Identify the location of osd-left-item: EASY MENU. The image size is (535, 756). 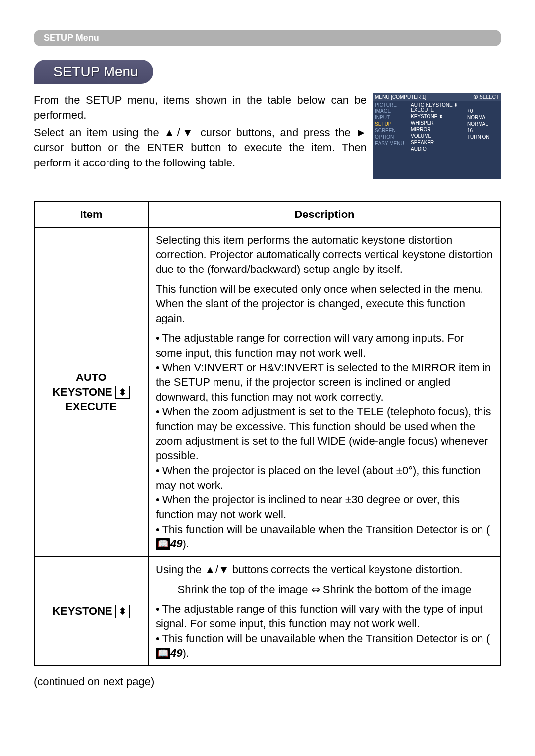
(391, 144).